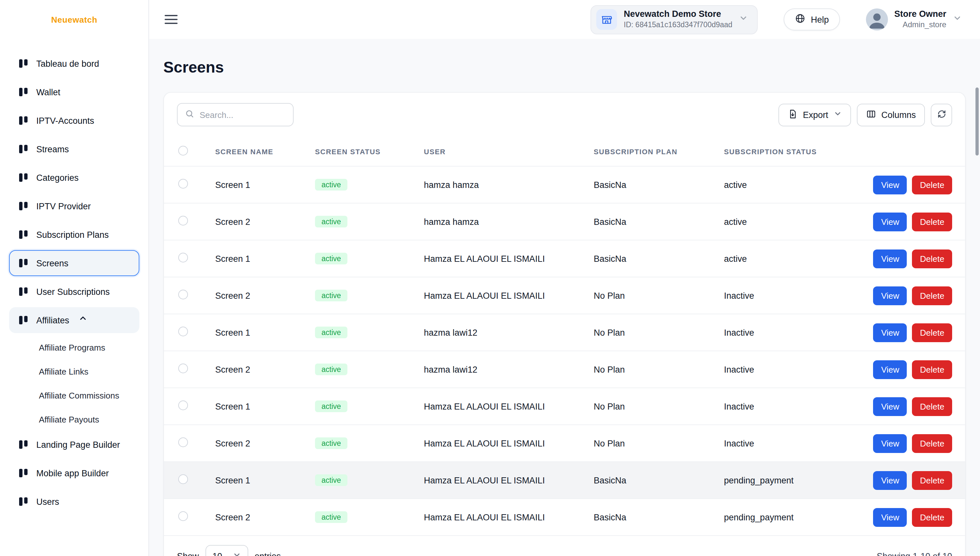 The height and width of the screenshot is (556, 980). What do you see at coordinates (941, 115) in the screenshot?
I see `refresh-button` at bounding box center [941, 115].